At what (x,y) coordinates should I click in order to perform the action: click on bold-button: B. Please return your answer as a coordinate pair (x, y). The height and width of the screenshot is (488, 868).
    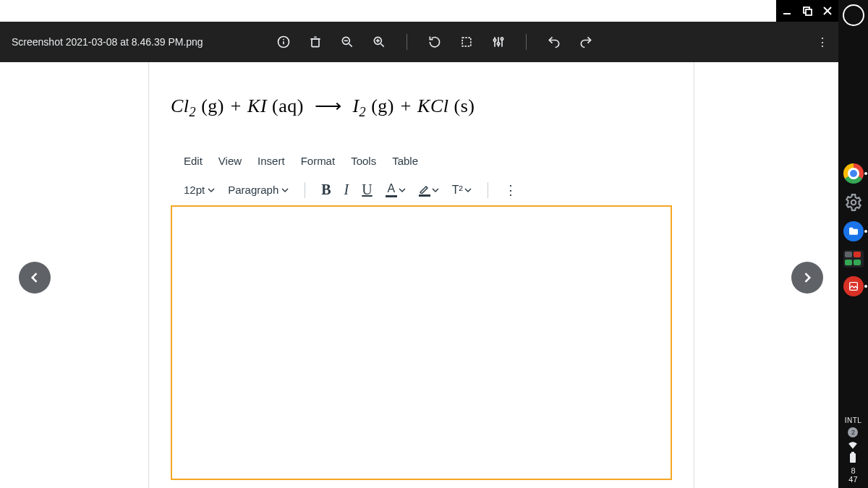
    Looking at the image, I should click on (326, 189).